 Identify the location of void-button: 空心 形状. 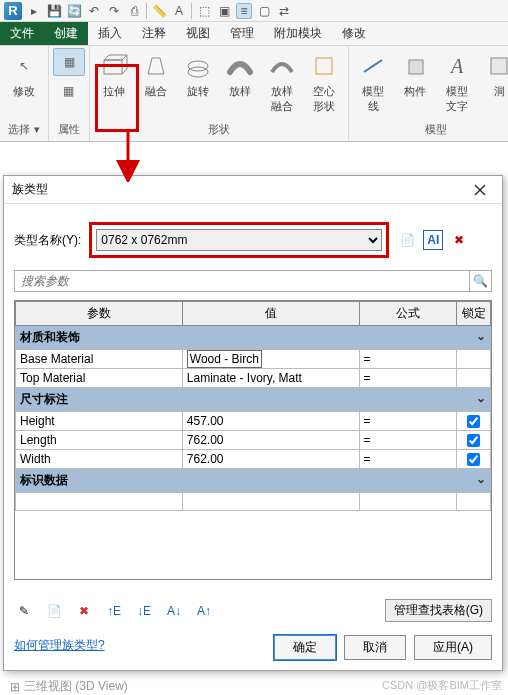
(324, 82).